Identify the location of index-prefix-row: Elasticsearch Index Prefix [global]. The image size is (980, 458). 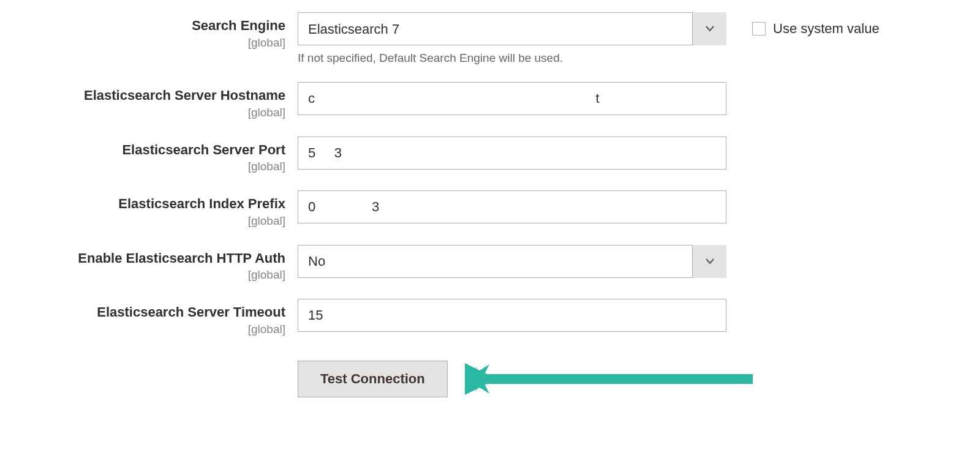
(490, 209).